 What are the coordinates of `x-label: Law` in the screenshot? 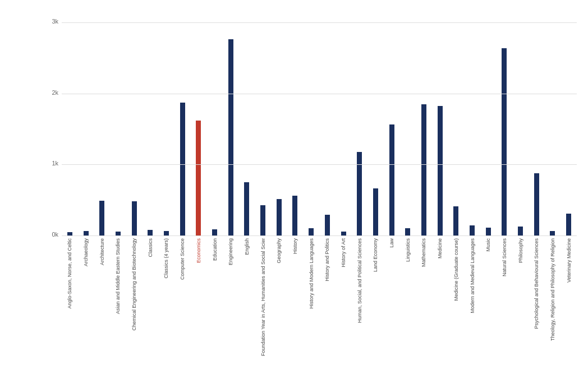 It's located at (392, 243).